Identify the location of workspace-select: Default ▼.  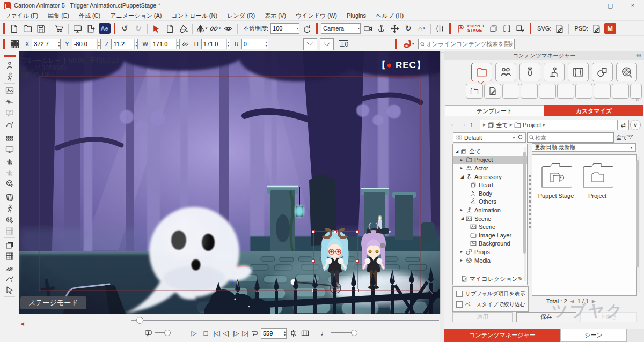
(486, 137).